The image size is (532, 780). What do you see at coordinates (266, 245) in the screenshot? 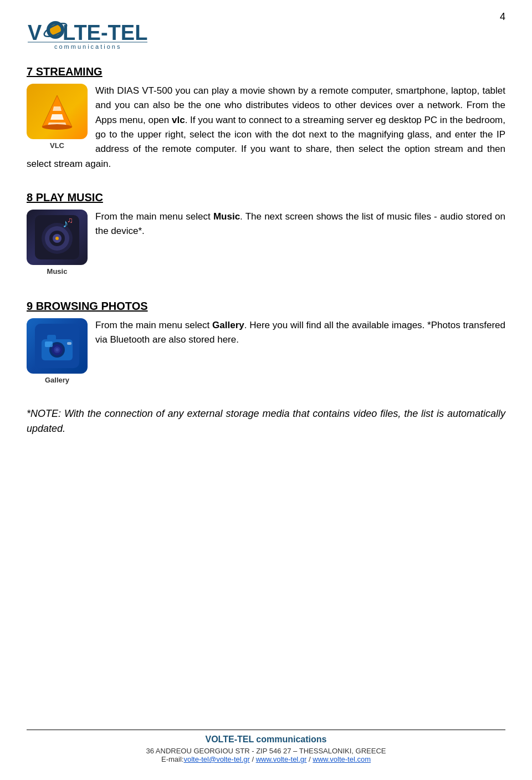
I see `section-8-content-area: ♪ ♫ Music From the main menu select Musi…` at bounding box center [266, 245].